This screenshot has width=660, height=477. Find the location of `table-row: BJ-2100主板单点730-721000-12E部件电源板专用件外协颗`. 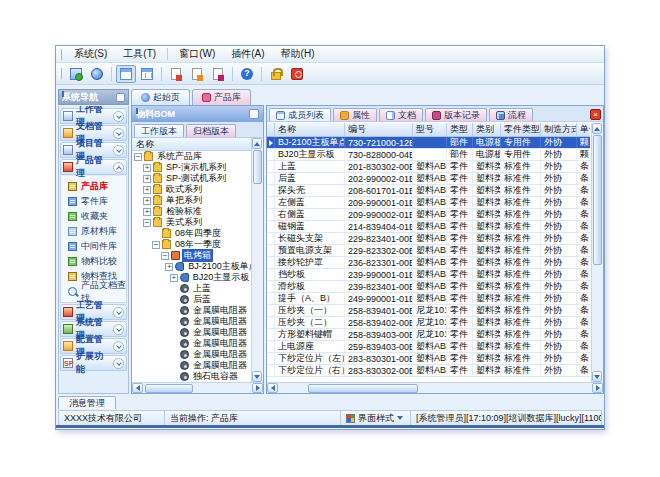

table-row: BJ-2100主板单点730-721000-12E部件电源板专用件外协颗 is located at coordinates (428, 143).